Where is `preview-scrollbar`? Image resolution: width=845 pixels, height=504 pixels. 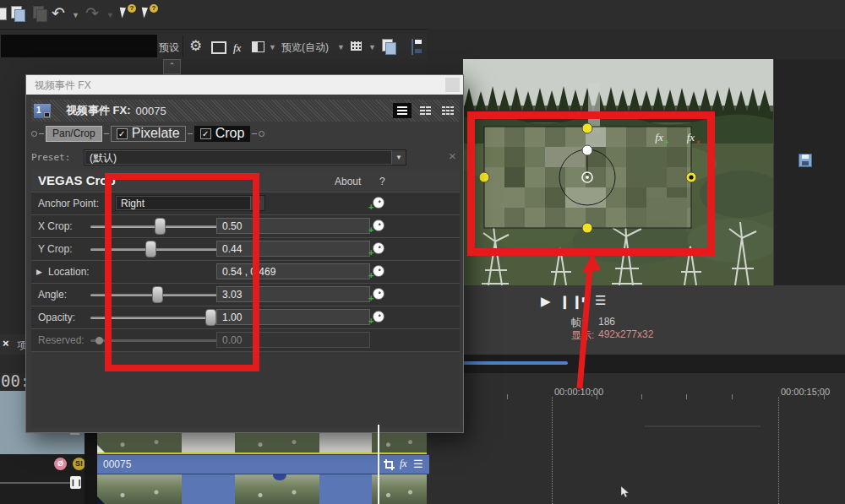
preview-scrollbar is located at coordinates (515, 363).